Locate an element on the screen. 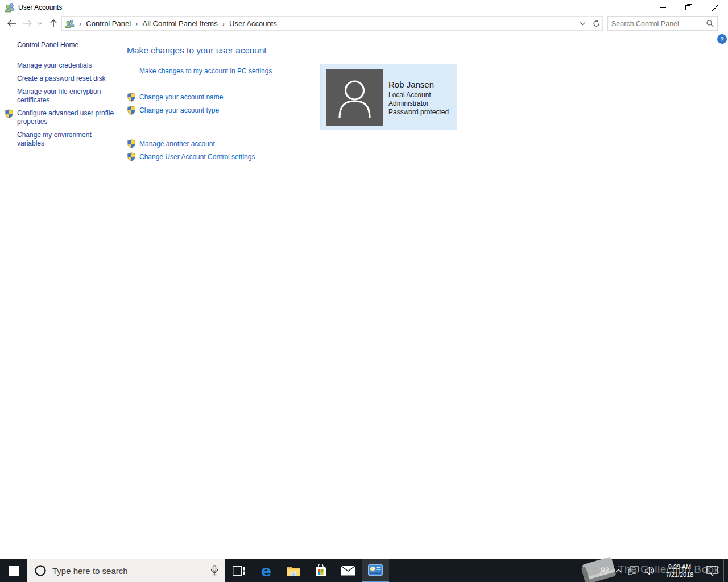 The image size is (728, 582). sidebar-item-password-reset-disk: Create a password reset disk is located at coordinates (67, 78).